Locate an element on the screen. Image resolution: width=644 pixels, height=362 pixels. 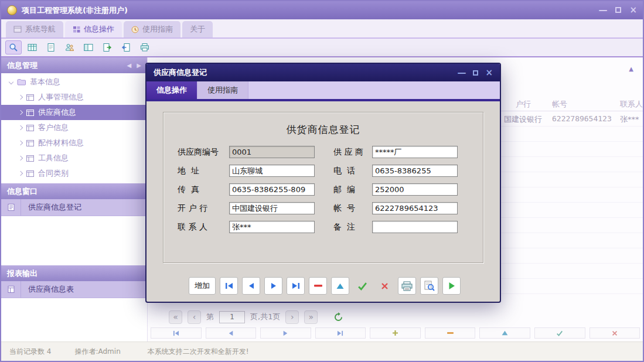
tree-item-personnel-info: 人事管理信息 is located at coordinates (74, 97).